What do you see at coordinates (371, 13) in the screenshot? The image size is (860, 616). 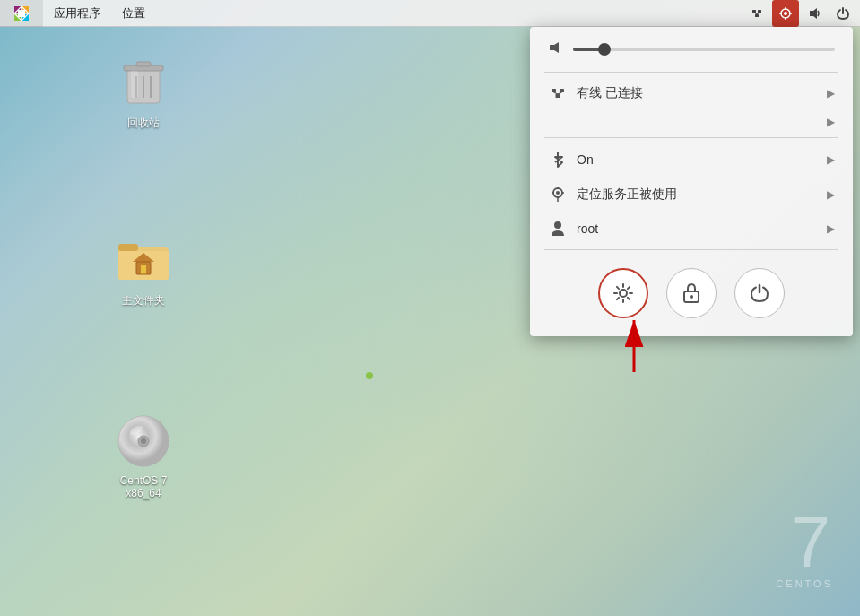 I see `menubar-left: 应用程序 位置` at bounding box center [371, 13].